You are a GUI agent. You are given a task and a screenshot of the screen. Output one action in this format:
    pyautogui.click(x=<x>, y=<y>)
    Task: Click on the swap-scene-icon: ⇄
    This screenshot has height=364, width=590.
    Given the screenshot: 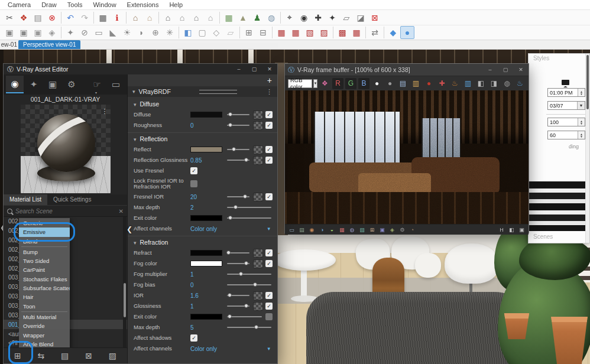 What is the action you would take?
    pyautogui.click(x=375, y=32)
    